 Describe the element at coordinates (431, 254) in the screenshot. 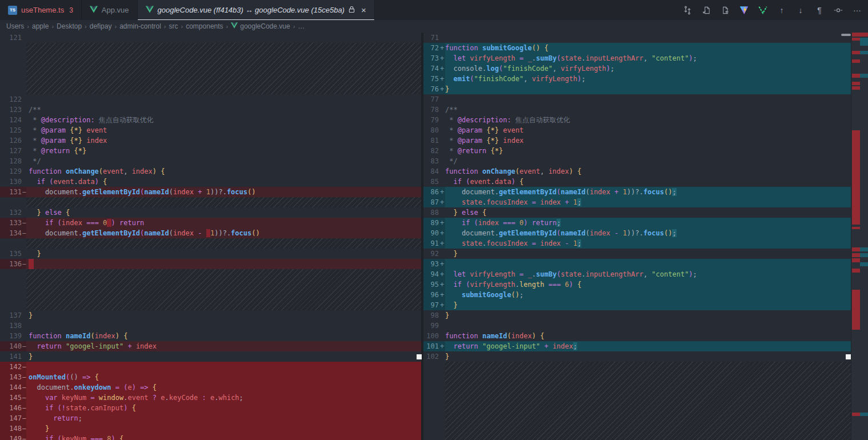

I see `line-number: 92` at that location.